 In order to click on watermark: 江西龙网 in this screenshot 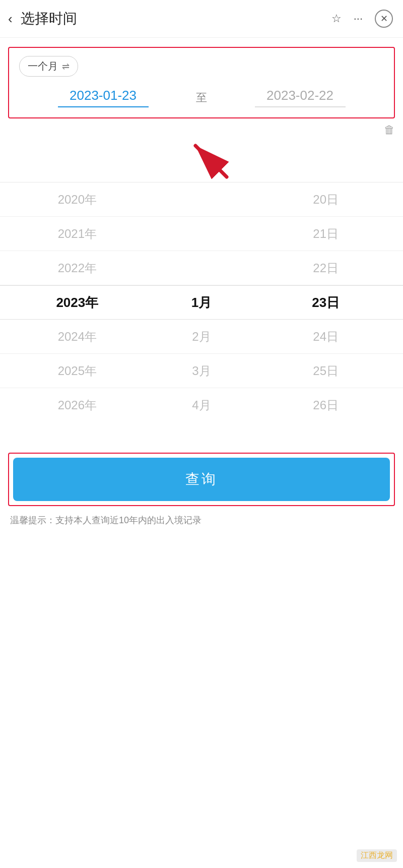, I will do `click(377, 856)`.